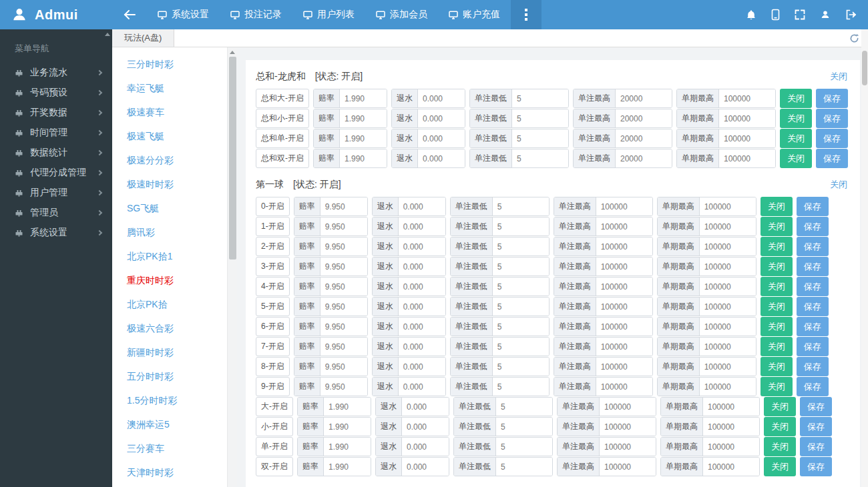  I want to click on game-item-5: 极速时时彩, so click(170, 185).